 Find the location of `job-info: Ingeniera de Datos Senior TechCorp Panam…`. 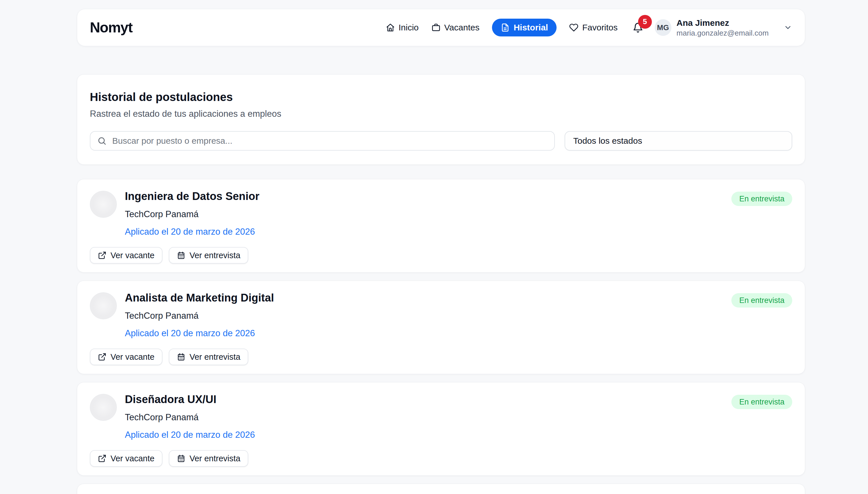

job-info: Ingeniera de Datos Senior TechCorp Panam… is located at coordinates (192, 214).